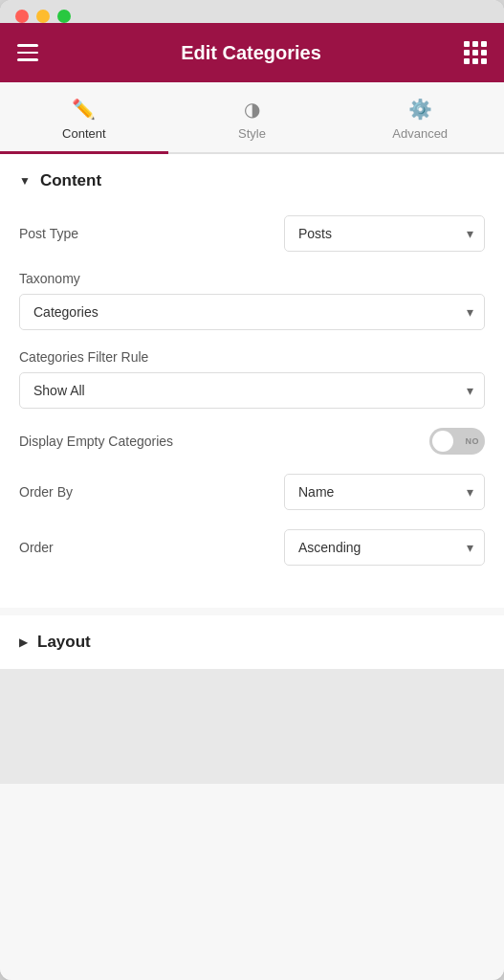 The image size is (504, 980). What do you see at coordinates (43, 16) in the screenshot?
I see `minimize-button` at bounding box center [43, 16].